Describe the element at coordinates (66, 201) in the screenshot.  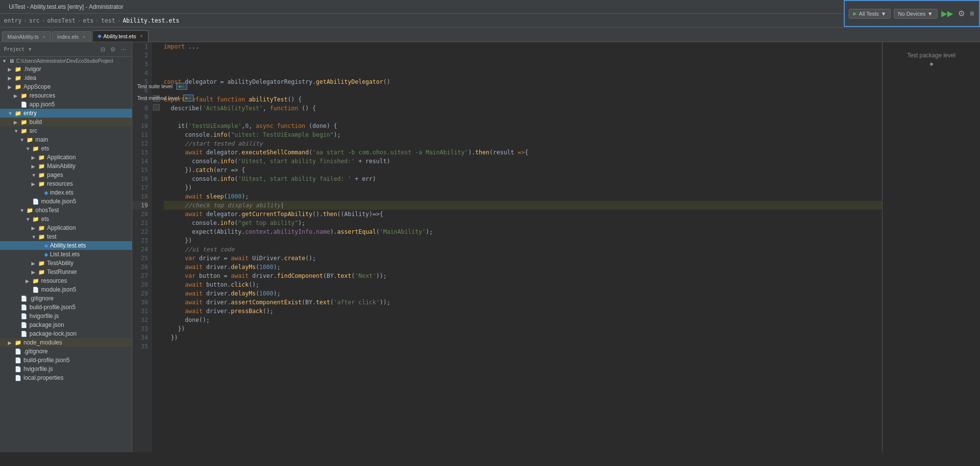
I see `sidebar-item-module-json5-main: ▶ 📄 module.json5` at that location.